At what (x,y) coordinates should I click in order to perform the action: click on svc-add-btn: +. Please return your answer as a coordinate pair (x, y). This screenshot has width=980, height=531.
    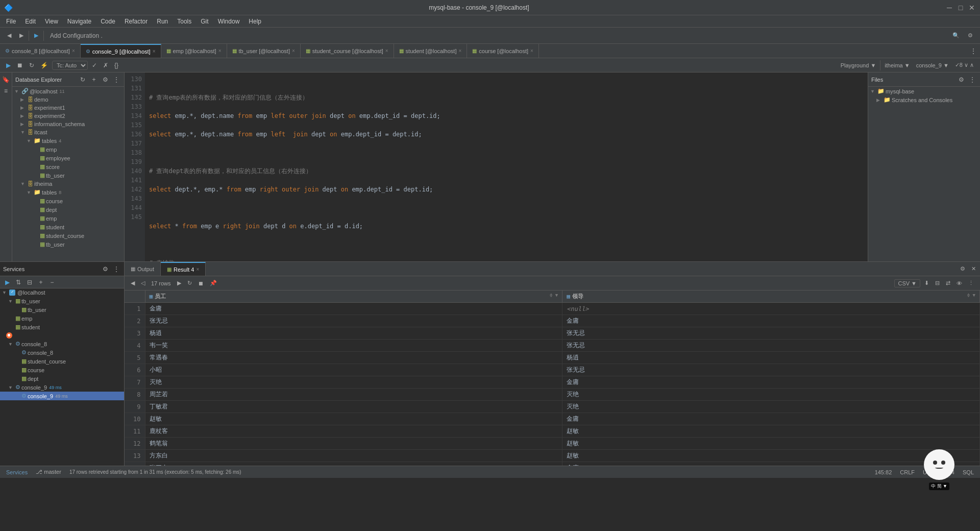
    Looking at the image, I should click on (41, 282).